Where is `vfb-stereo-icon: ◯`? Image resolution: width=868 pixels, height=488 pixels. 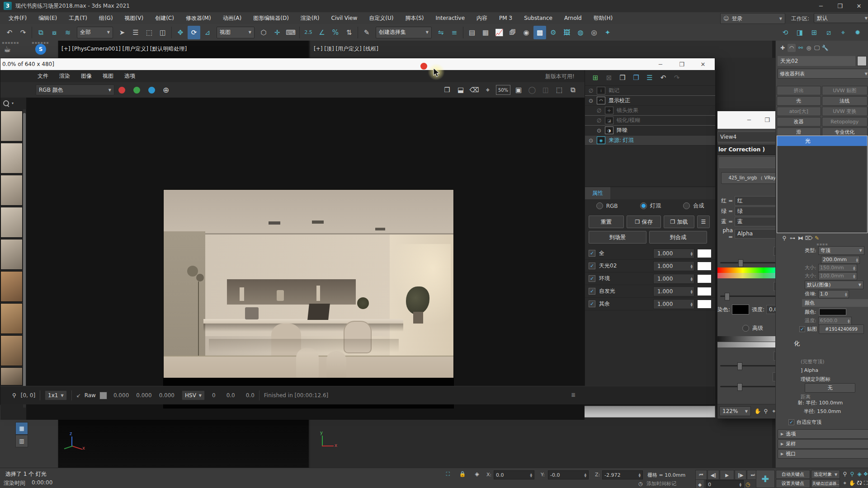
vfb-stereo-icon: ◯ is located at coordinates (532, 90).